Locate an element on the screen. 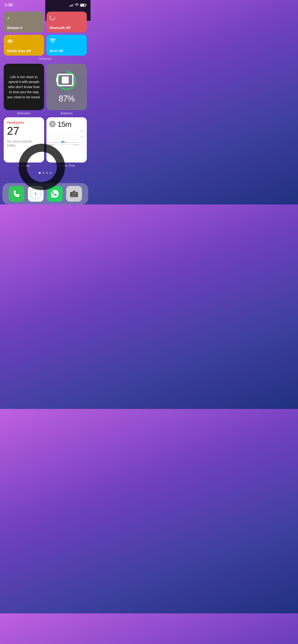 The height and width of the screenshot is (644, 298). status-time: 1:39 is located at coordinates (9, 5).